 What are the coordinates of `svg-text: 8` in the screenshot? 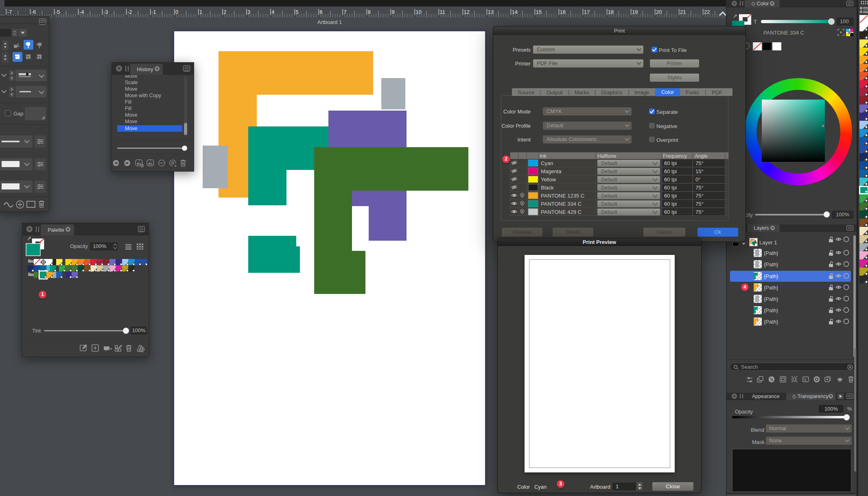 It's located at (369, 12).